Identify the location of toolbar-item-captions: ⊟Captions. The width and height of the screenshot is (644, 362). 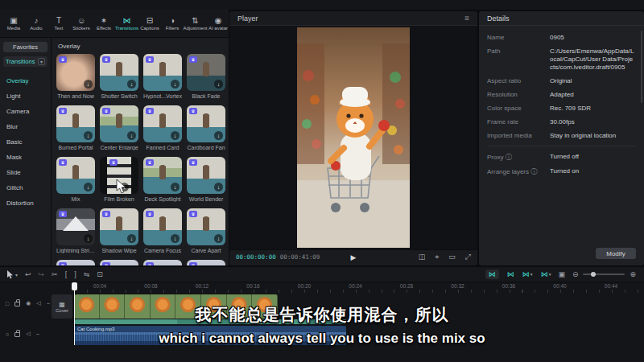
(150, 23).